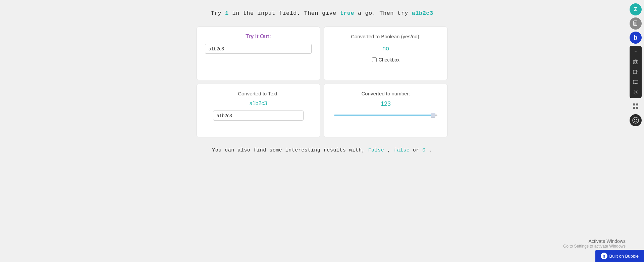  What do you see at coordinates (594, 246) in the screenshot?
I see `windows-subtitle: Go to Settings to activate Windows` at bounding box center [594, 246].